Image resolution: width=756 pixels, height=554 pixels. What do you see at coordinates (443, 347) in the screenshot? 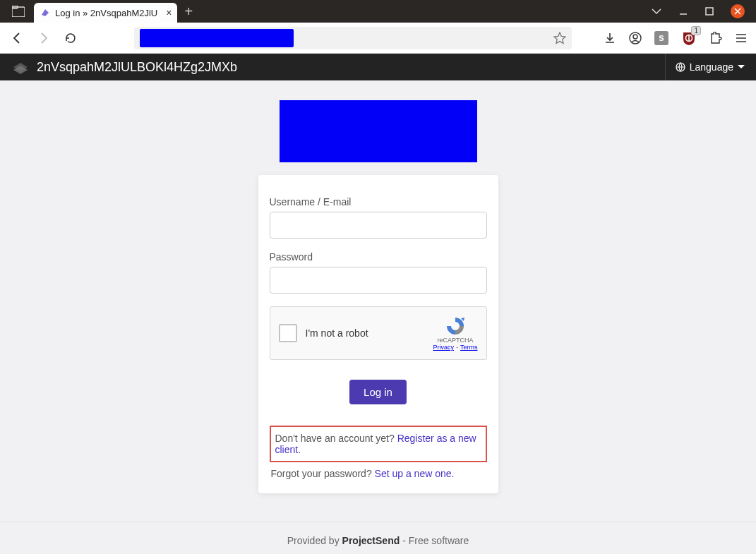
I see `recaptcha-privacy-link: Privacy` at bounding box center [443, 347].